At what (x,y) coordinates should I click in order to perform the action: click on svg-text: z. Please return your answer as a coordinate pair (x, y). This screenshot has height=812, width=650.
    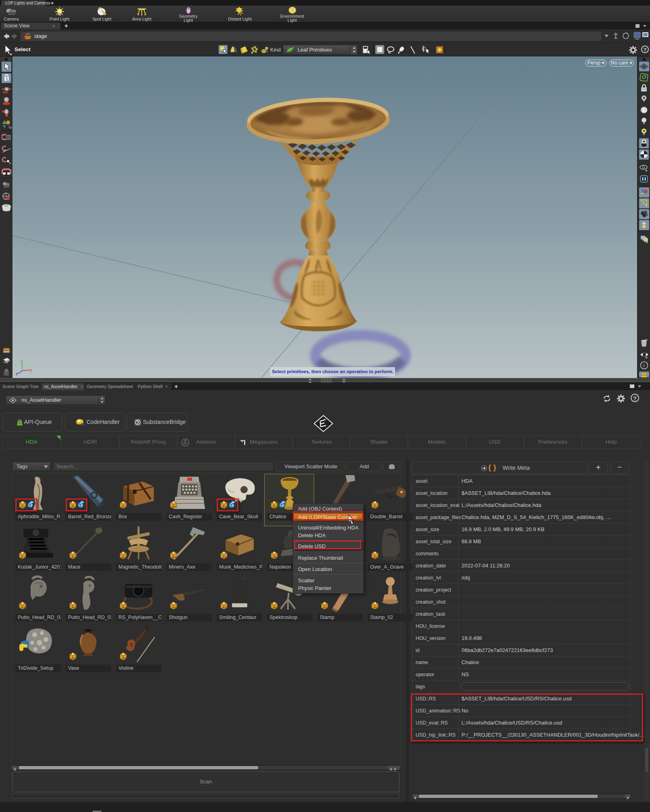
    Looking at the image, I should click on (17, 374).